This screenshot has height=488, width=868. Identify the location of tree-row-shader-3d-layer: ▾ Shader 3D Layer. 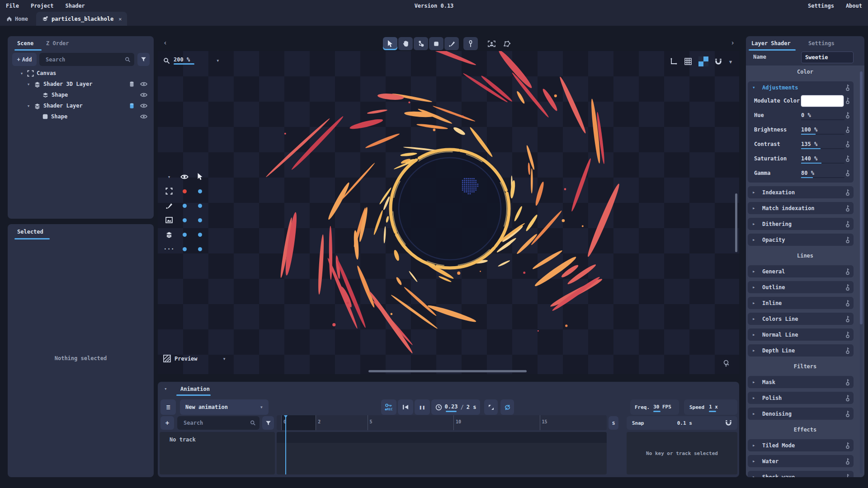
(80, 84).